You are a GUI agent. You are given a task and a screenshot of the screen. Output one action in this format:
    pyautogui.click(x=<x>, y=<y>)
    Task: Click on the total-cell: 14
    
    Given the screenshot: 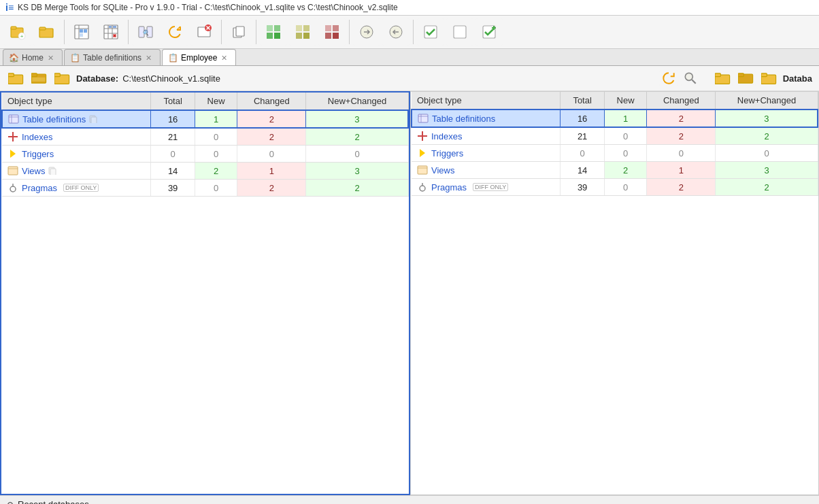 What is the action you would take?
    pyautogui.click(x=173, y=171)
    